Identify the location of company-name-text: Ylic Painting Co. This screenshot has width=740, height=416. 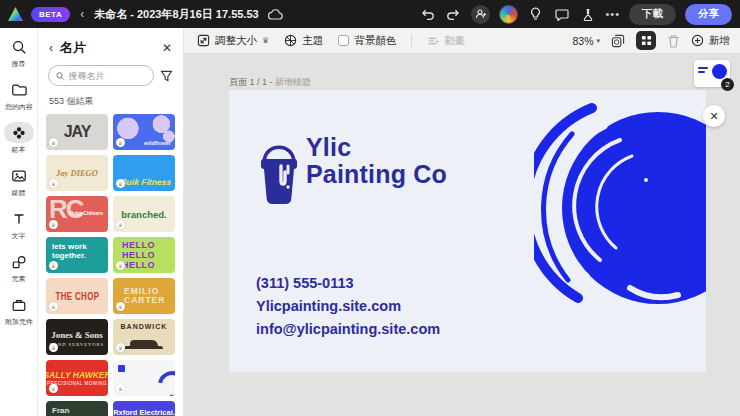
(381, 161).